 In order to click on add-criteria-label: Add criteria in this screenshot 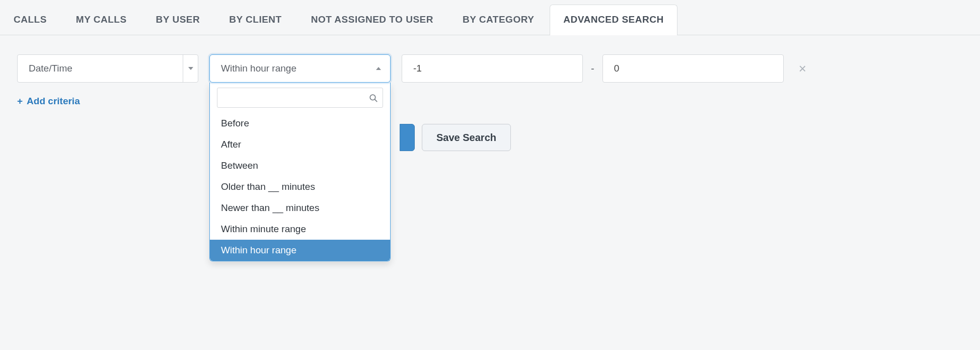, I will do `click(53, 101)`.